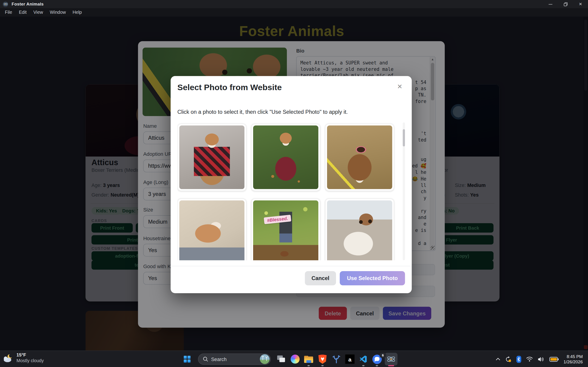  I want to click on clock-date: 1/26/2026, so click(573, 362).